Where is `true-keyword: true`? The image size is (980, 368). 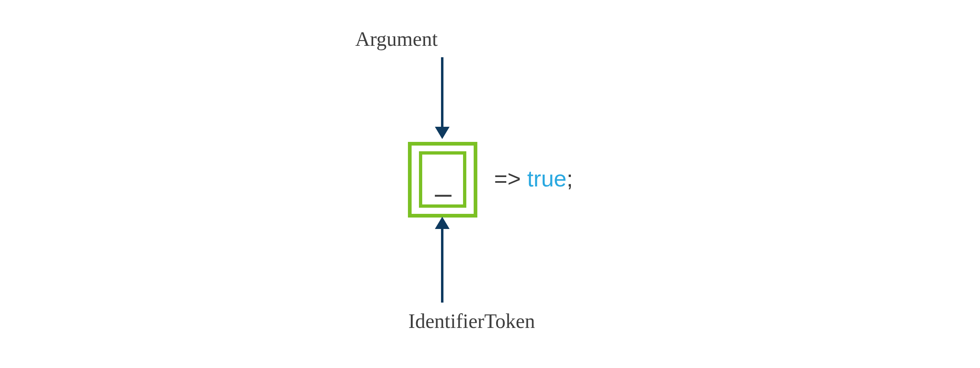
true-keyword: true is located at coordinates (547, 178).